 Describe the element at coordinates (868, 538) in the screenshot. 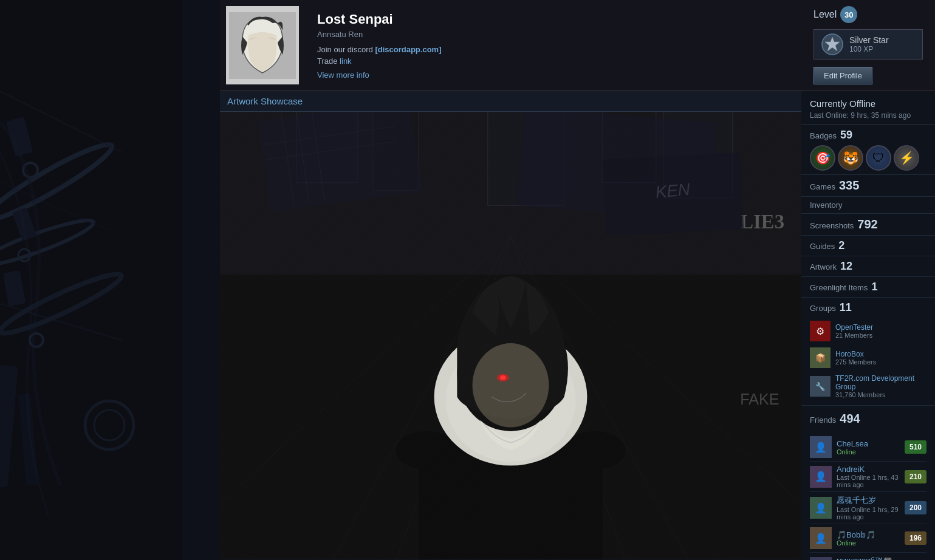

I see `friend-info-3: 🎵Bob𝕓🎵 Online` at that location.